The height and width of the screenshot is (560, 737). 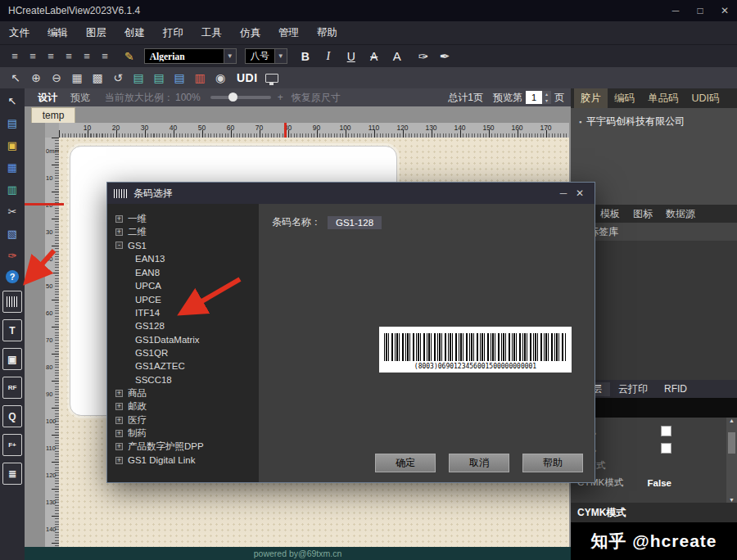 What do you see at coordinates (134, 33) in the screenshot?
I see `menu-item: 创建` at bounding box center [134, 33].